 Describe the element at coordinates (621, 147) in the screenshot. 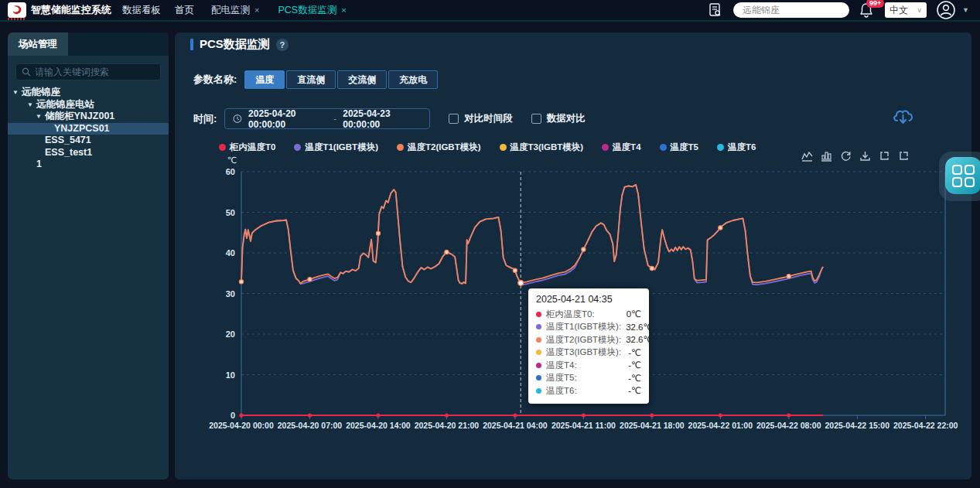

I see `legend-item-温度T4: 温度T4` at that location.